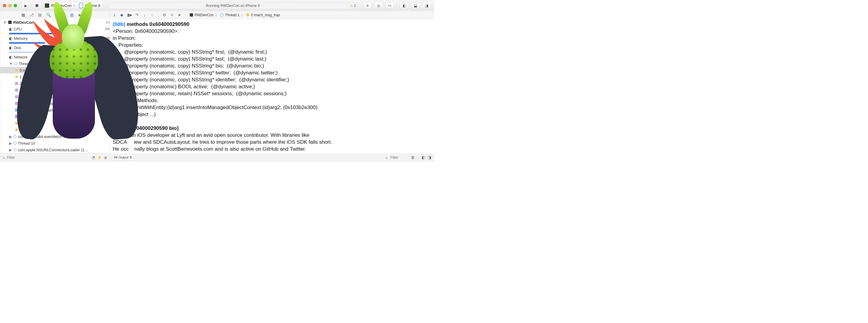  What do you see at coordinates (217, 15) in the screenshot?
I see `secondary-bar: ▦ ⎇ ▤ 🔍 ⚠︎ ◇ ▥ ◈ ☰ ⤓ ◆ ▮▶ ↷ ↓ ↑ ⧉ ⚛ ➤ RW…` at bounding box center [217, 15].